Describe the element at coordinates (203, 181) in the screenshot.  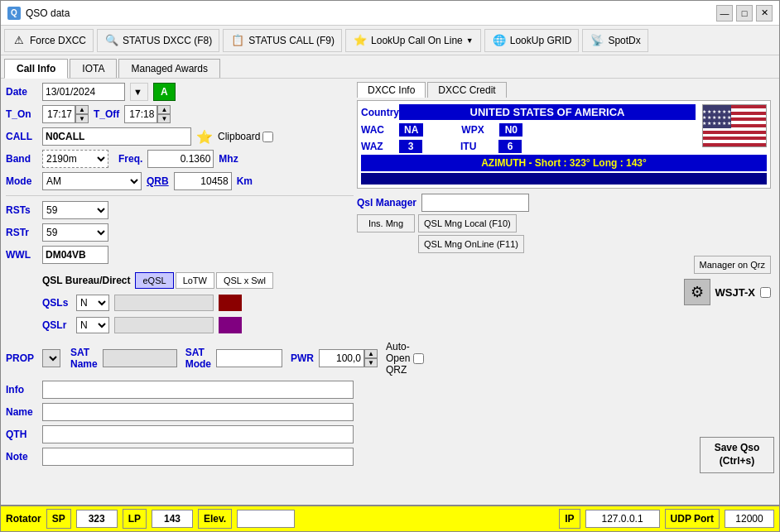
I see `qrb-input` at that location.